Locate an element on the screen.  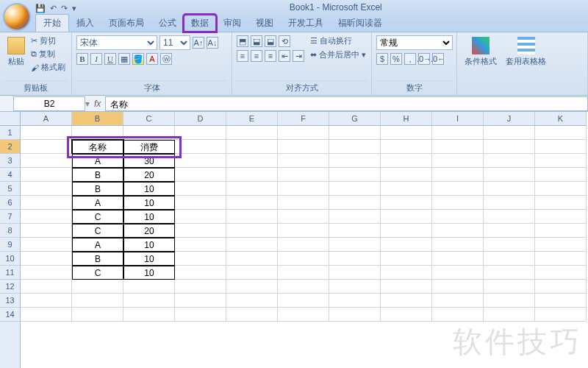
cell-I2 is located at coordinates (458, 147).